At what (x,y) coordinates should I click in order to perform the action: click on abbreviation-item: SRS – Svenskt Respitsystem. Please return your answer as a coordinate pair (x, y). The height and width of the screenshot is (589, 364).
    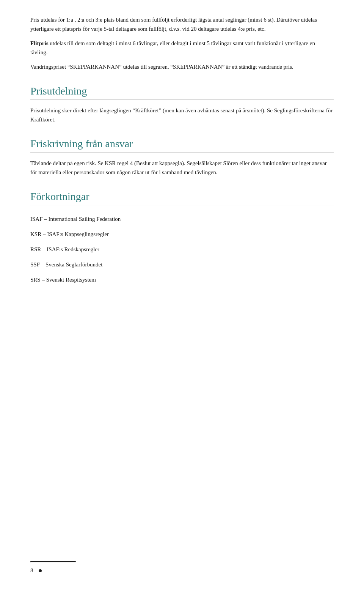
    Looking at the image, I should click on (182, 280).